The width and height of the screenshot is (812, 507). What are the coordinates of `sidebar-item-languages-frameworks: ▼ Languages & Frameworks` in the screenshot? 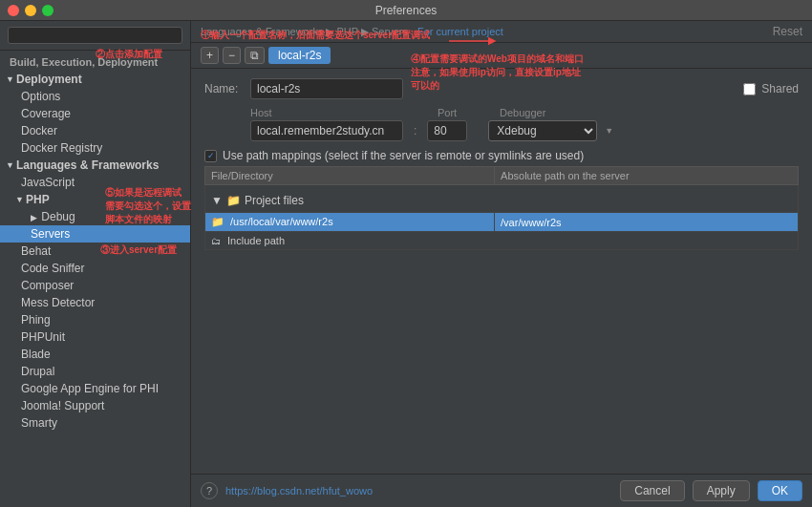 It's located at (96, 165).